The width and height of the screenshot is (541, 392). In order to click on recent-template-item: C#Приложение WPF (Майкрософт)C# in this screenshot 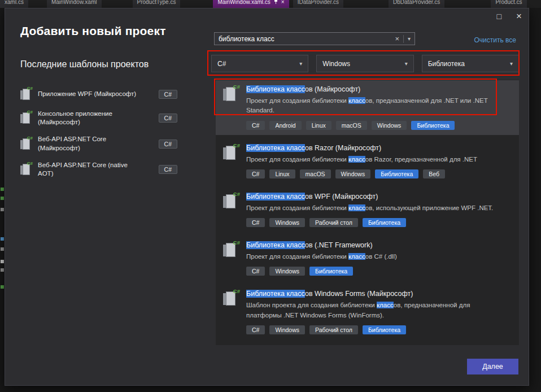, I will do `click(99, 94)`.